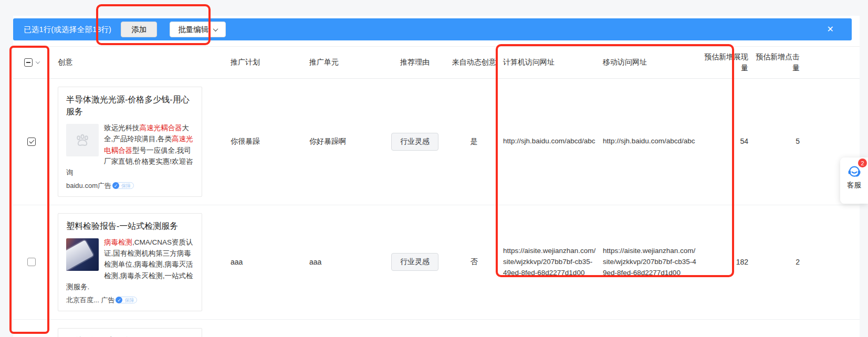 The image size is (868, 337). What do you see at coordinates (549, 262) in the screenshot?
I see `pc-url-text: https://aisite.wejianzhan.com/site/wjzkk…` at bounding box center [549, 262].